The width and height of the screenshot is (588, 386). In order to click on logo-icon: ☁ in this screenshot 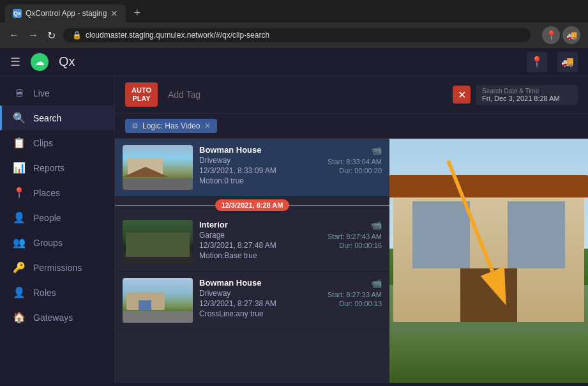, I will do `click(40, 62)`.